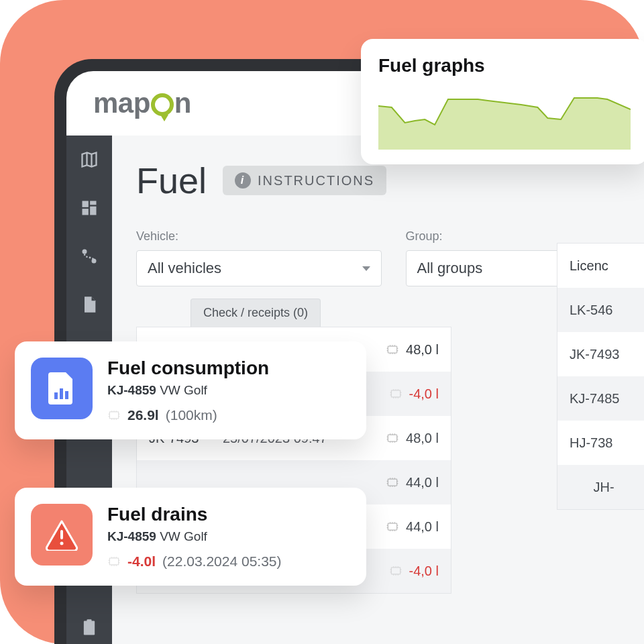  I want to click on card-body: Fuel drains KJ-4859 VW Golf -4.0l (22.03…, so click(195, 537).